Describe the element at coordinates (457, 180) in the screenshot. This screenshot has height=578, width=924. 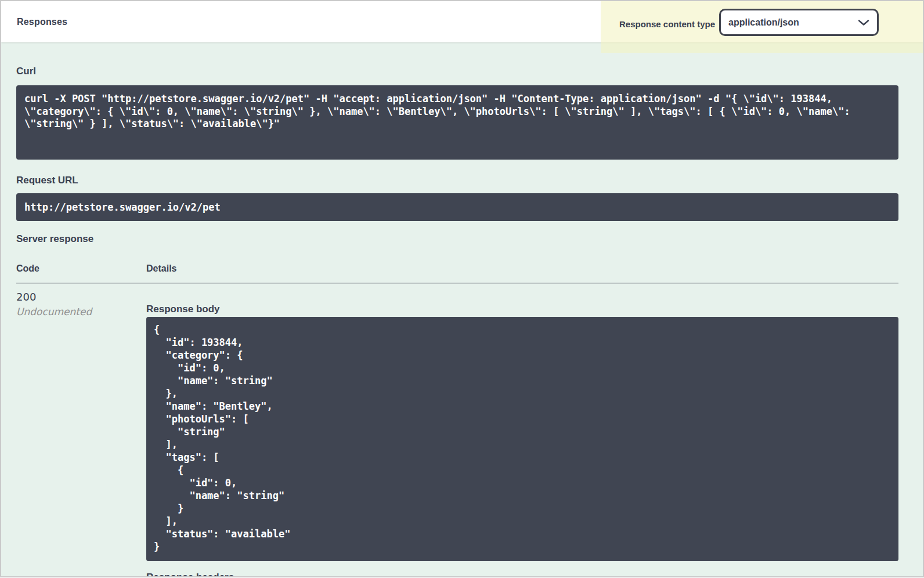
I see `request-url-label: Request URL` at that location.